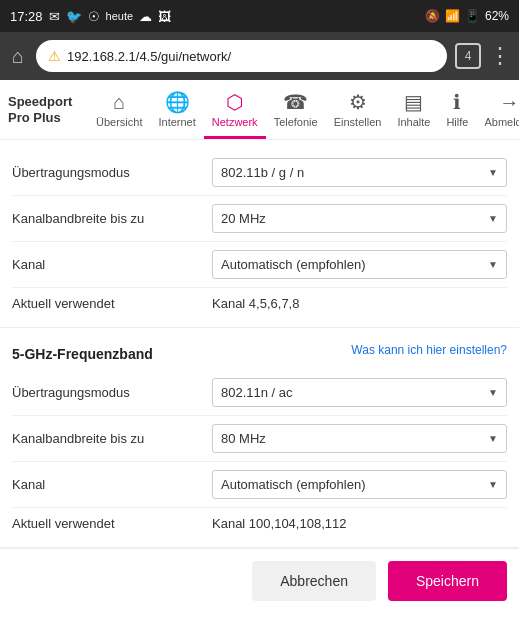 This screenshot has height=620, width=519. What do you see at coordinates (260, 173) in the screenshot?
I see `form-row-uebertragungsmodus-24: Übertragungsmodus802.11b / g / n▼` at bounding box center [260, 173].